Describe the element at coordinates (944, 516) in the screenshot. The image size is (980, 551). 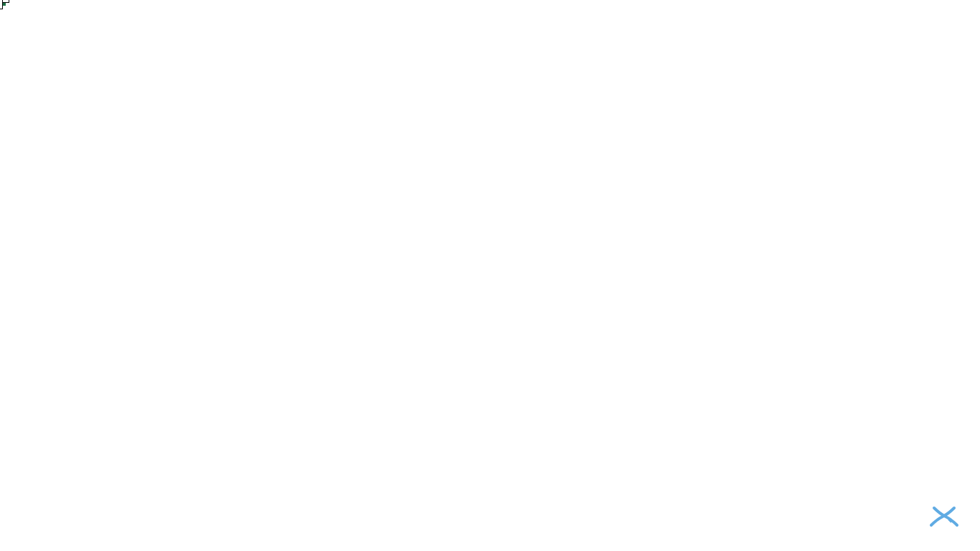
I see `dna-icon` at that location.